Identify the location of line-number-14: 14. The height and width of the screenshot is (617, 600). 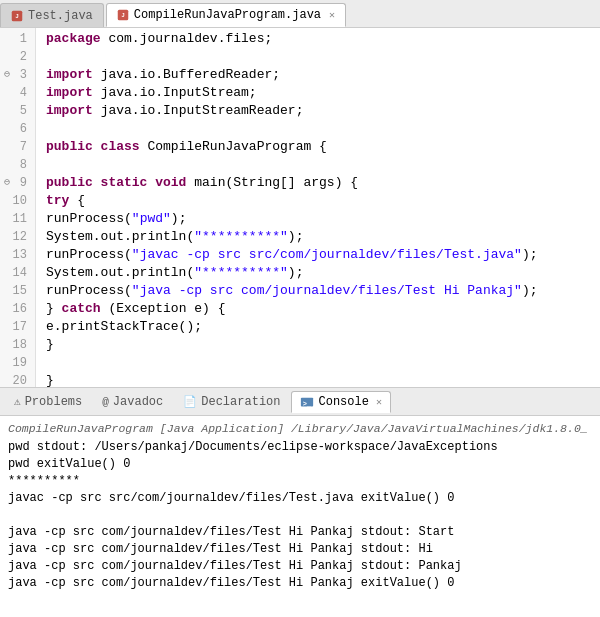
(18, 273).